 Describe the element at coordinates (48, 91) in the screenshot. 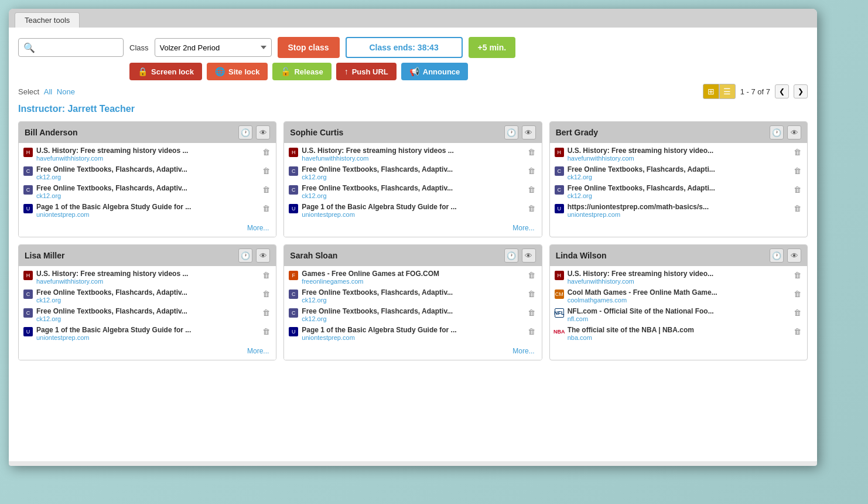

I see `select-all-link: All` at that location.